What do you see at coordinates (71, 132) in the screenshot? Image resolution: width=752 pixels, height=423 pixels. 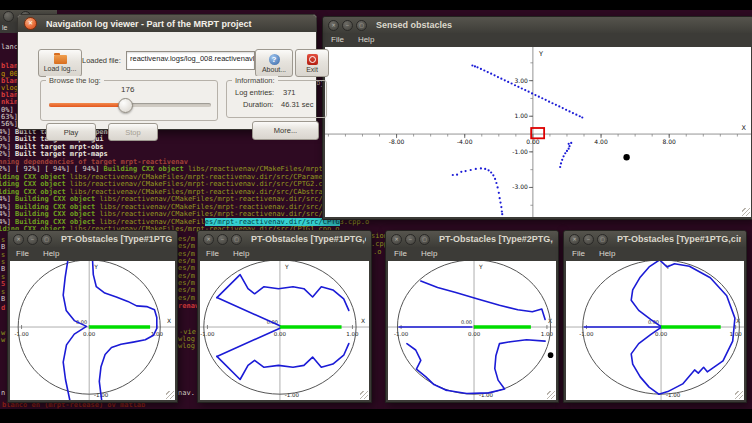 I see `play-button: Play` at bounding box center [71, 132].